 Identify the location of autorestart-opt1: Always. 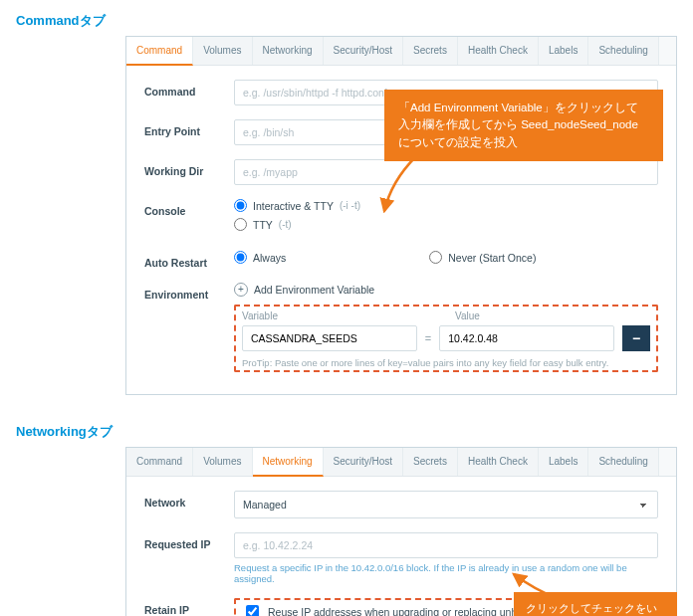
(269, 258).